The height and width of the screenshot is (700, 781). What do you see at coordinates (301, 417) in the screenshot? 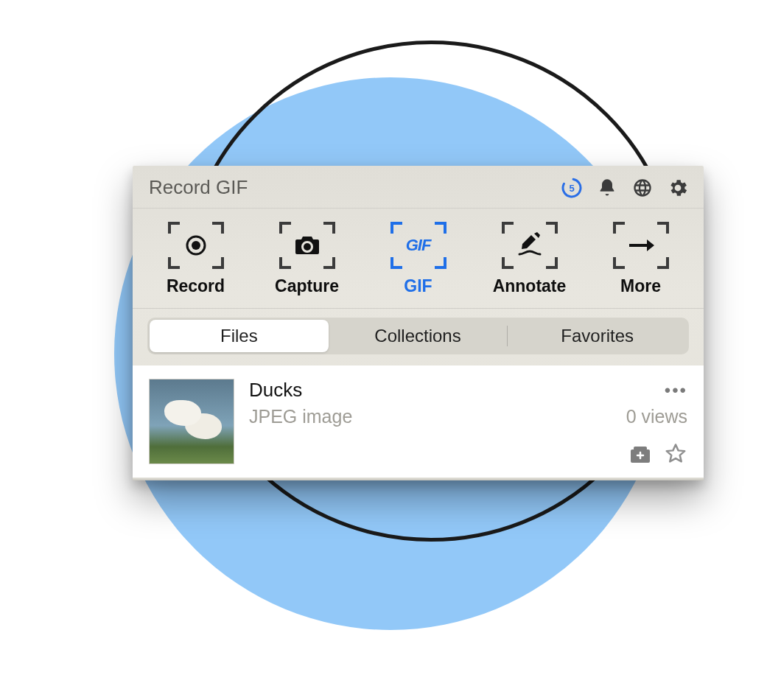
I see `file-type: JPEG image` at bounding box center [301, 417].